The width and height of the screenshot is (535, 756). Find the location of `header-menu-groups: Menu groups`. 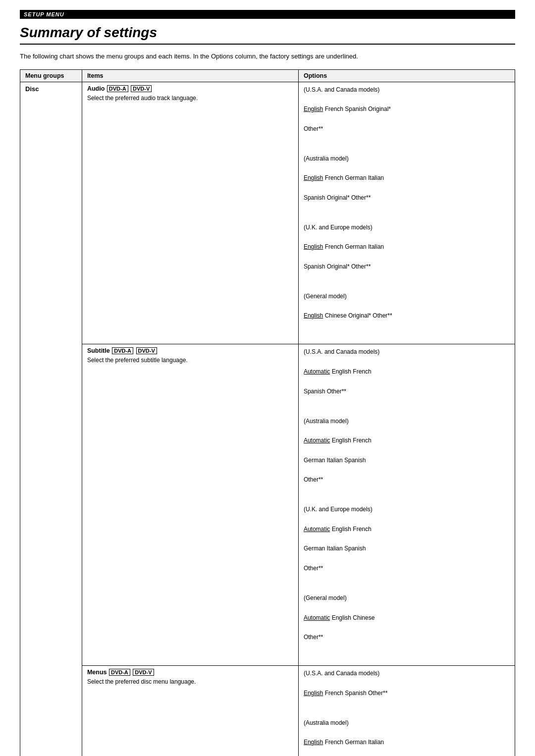

header-menu-groups: Menu groups is located at coordinates (52, 75).